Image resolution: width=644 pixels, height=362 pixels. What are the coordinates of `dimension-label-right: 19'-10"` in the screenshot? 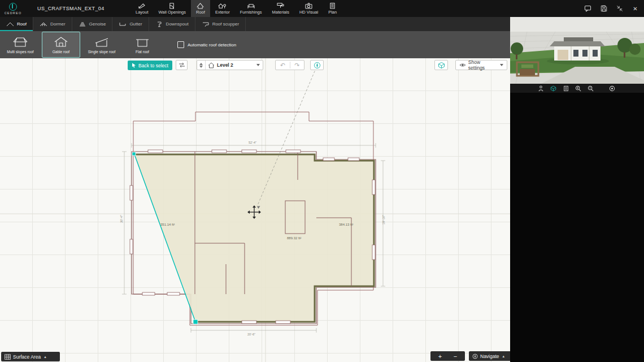 It's located at (384, 219).